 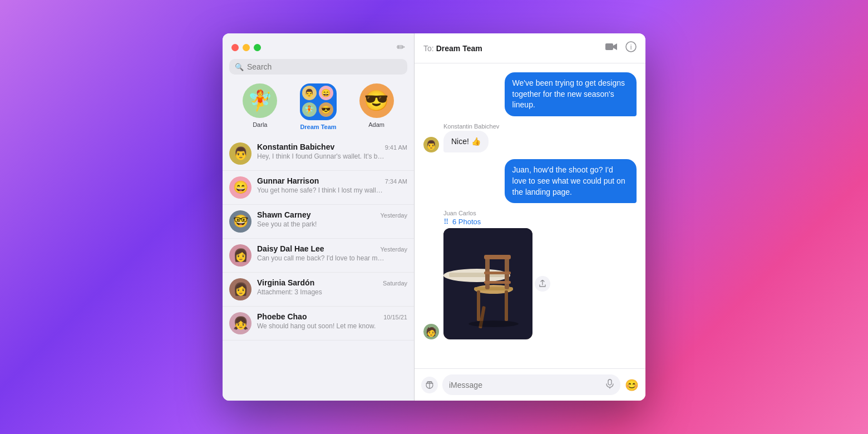 I want to click on conv-time-daisy: Yesterday, so click(x=394, y=249).